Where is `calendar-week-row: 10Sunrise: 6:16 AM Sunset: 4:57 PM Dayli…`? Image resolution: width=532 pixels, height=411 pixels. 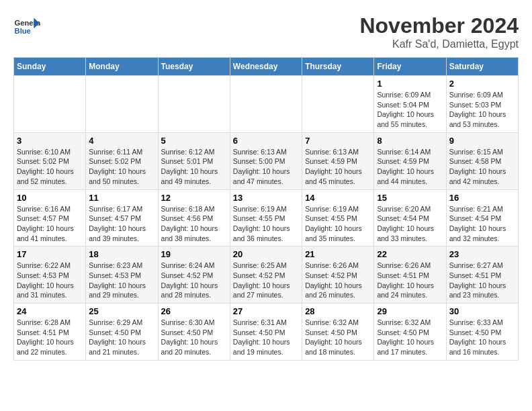 calendar-week-row: 10Sunrise: 6:16 AM Sunset: 4:57 PM Dayli… is located at coordinates (266, 218).